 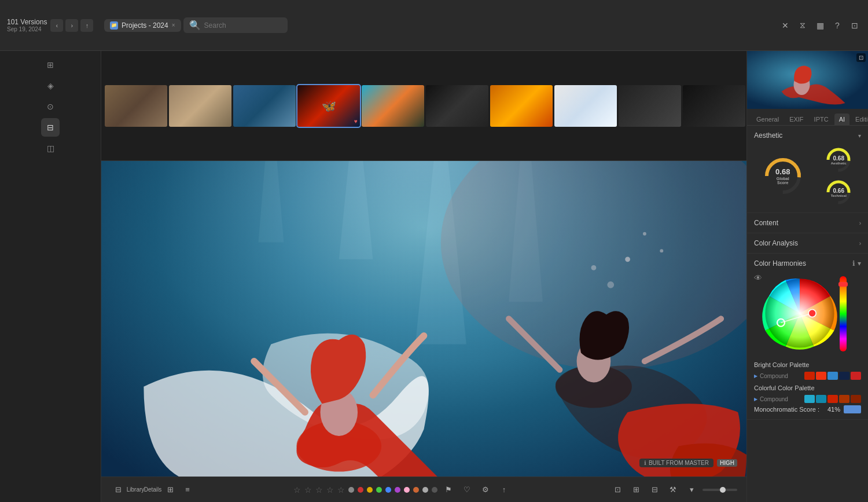 I want to click on color-harmonies-icons: ℹ ▾, so click(x=856, y=263).